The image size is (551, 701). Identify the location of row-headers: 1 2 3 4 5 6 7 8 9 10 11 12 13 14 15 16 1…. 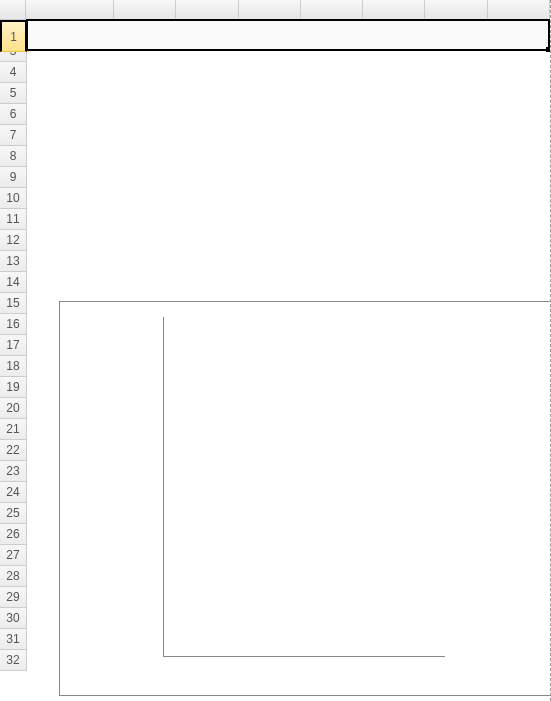
(14, 360).